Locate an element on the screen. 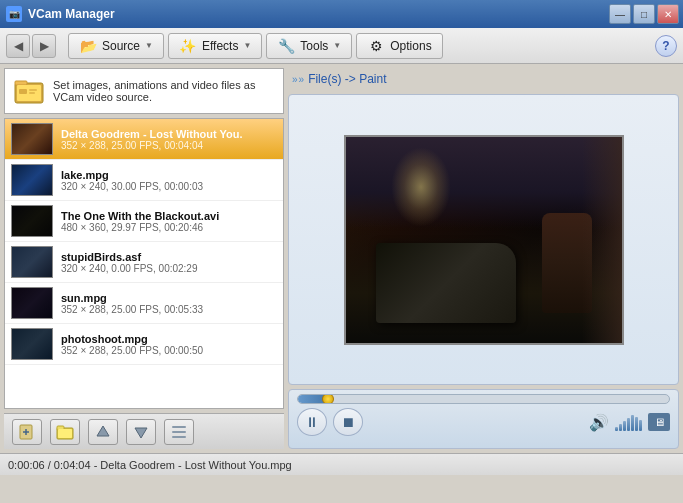  file-item-0: Delta Goodrem - Lost Without You. 352 × … is located at coordinates (144, 140).